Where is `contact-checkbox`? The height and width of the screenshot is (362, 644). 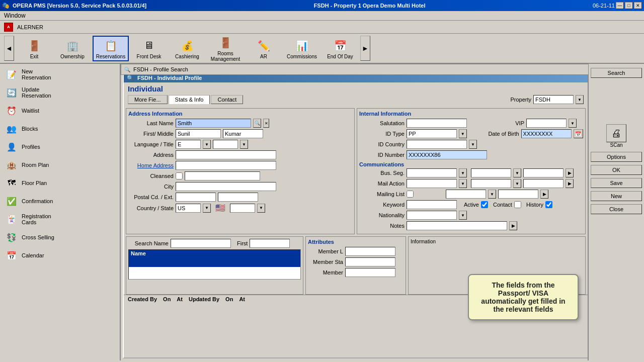
contact-checkbox is located at coordinates (518, 205).